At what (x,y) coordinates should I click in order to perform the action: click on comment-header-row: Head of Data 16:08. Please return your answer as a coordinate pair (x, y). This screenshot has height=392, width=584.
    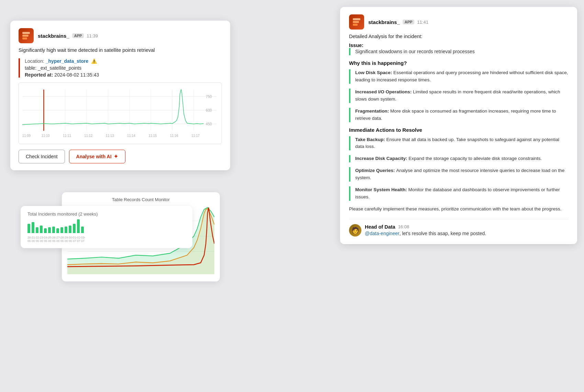
    Looking at the image, I should click on (425, 227).